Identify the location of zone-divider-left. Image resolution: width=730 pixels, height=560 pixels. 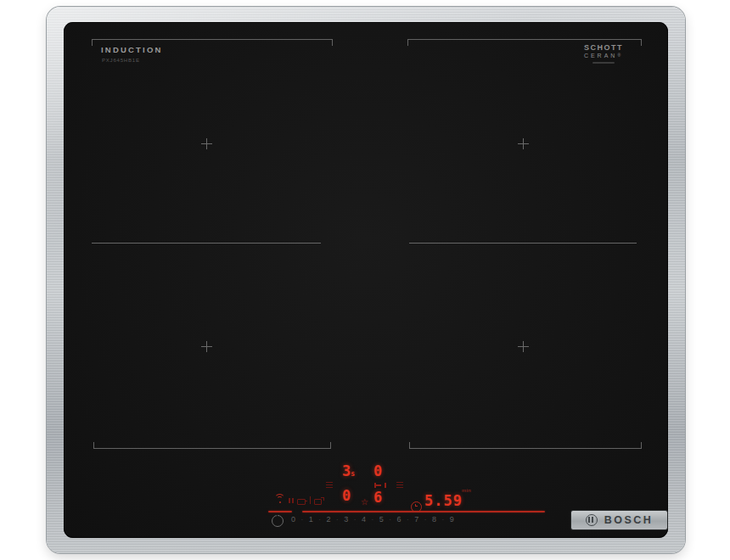
(206, 243).